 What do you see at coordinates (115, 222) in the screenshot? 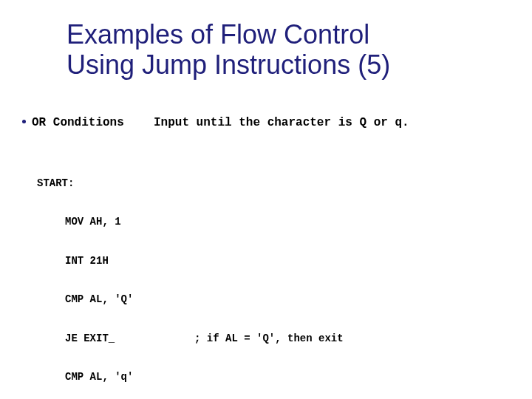
I see `code-instr: MOV AH, 1` at bounding box center [115, 222].